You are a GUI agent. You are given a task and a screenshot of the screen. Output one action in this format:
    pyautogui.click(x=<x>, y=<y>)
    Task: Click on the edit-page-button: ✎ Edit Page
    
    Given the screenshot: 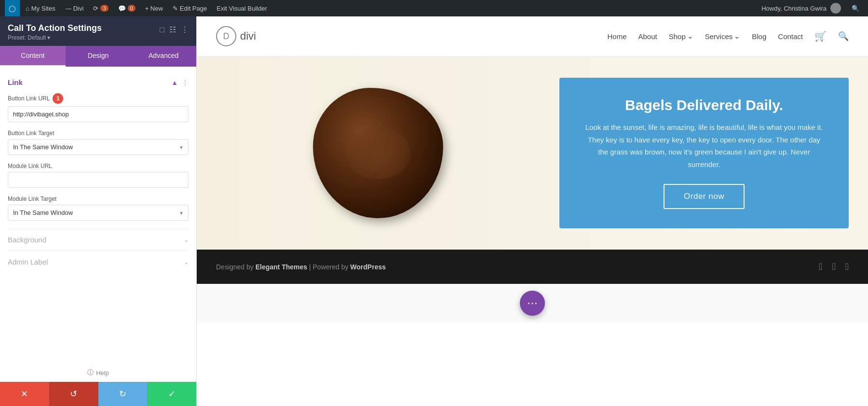 What is the action you would take?
    pyautogui.click(x=190, y=8)
    